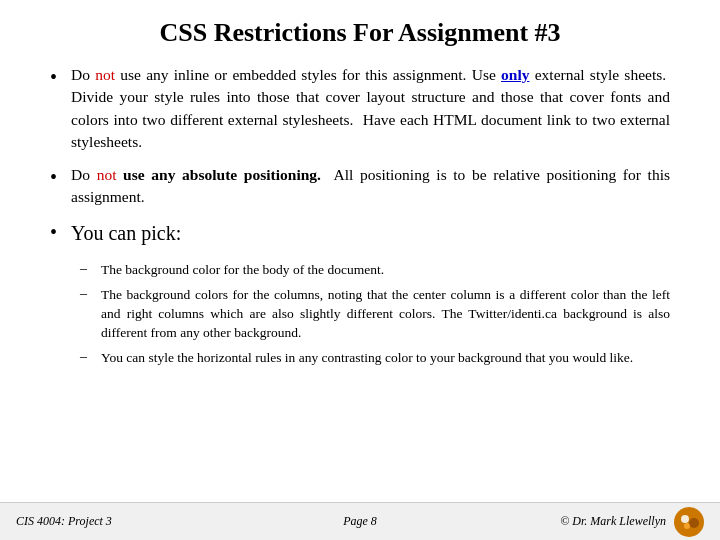 This screenshot has width=720, height=540. What do you see at coordinates (386, 314) in the screenshot?
I see `sub-text-2: The background colors for the columns, n…` at bounding box center [386, 314].